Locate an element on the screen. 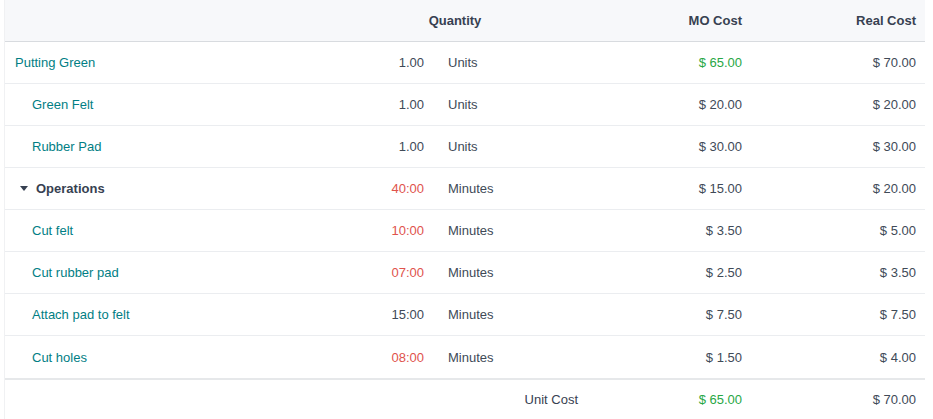 The width and height of the screenshot is (933, 419). table-row: Cut felt 10:00 Minutes $ 3.50 $ 5.00 is located at coordinates (465, 231).